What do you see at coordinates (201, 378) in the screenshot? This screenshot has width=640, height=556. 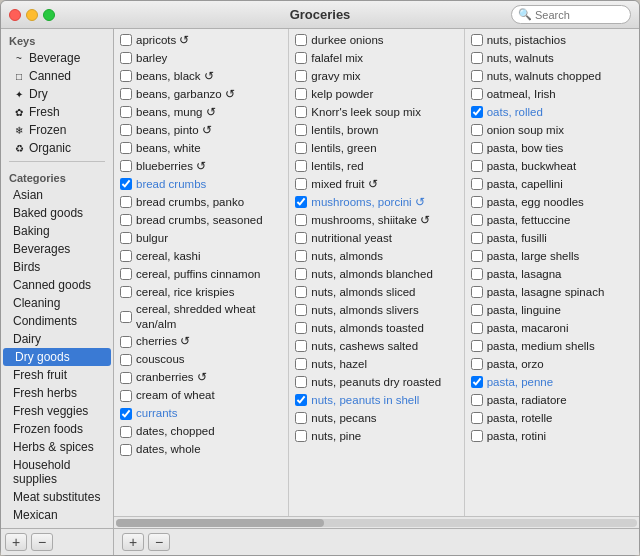 I see `list-item: cranberries ↺` at bounding box center [201, 378].